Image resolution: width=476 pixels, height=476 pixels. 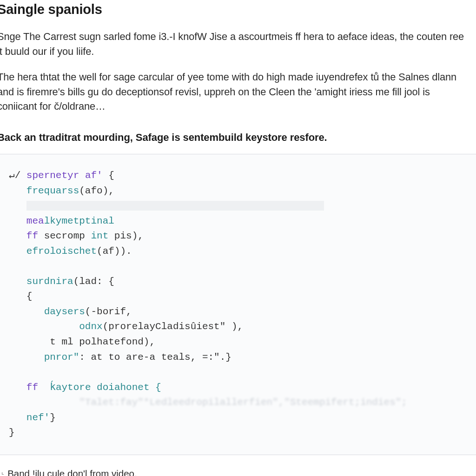 I want to click on code-line: odnx(prorelayCladisûiest" ),, so click(x=238, y=327).